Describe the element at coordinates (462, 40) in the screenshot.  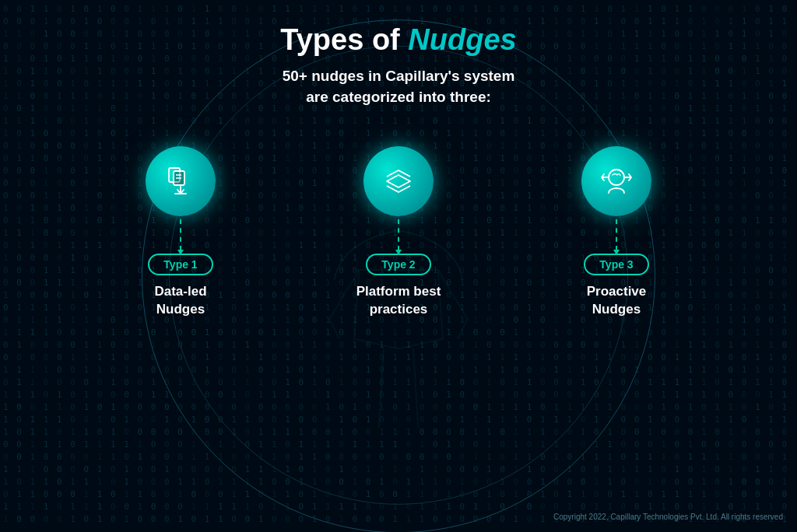
I see `title-text-italic: Nudges` at that location.